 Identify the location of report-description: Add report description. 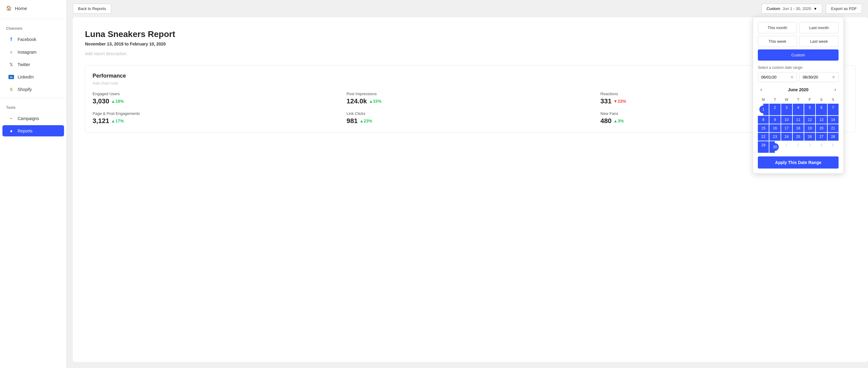
(470, 54).